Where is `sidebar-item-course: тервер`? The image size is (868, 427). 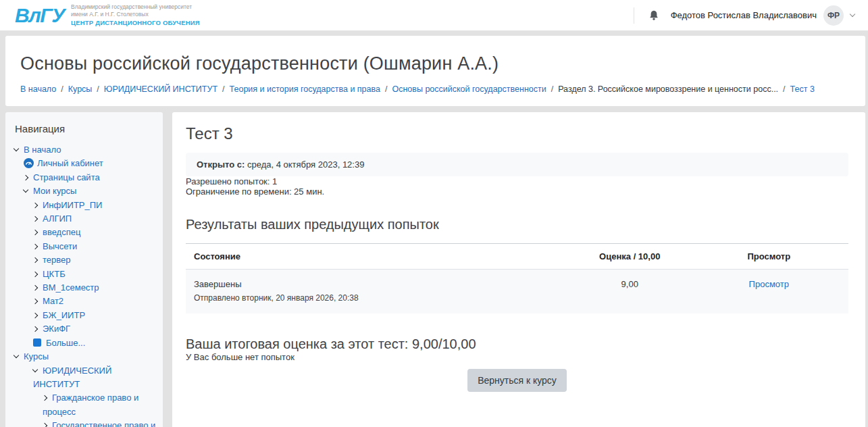
sidebar-item-course: тервер is located at coordinates (82, 260).